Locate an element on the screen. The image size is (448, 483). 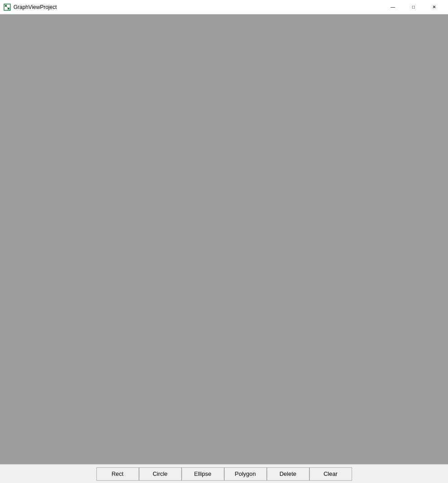
maximize-button: □ is located at coordinates (413, 7).